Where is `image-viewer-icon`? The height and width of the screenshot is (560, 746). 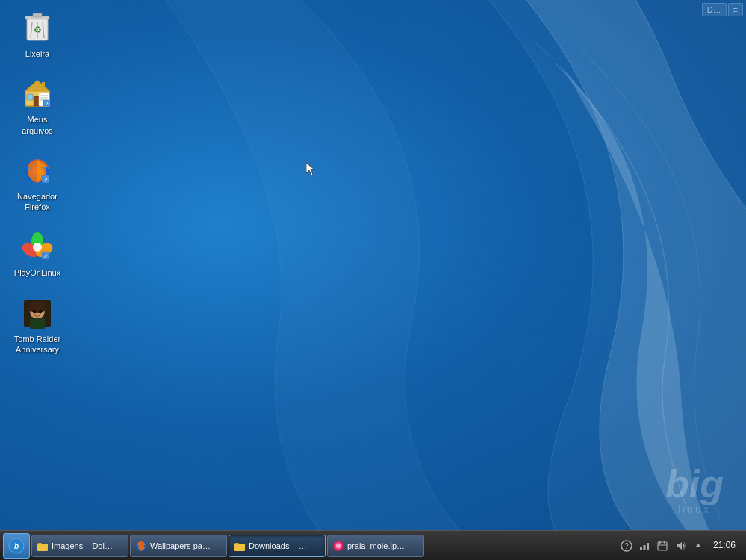 image-viewer-icon is located at coordinates (338, 546).